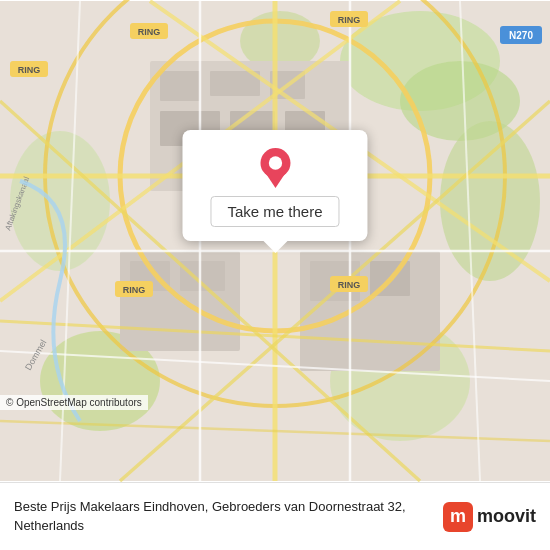 The height and width of the screenshot is (550, 550). I want to click on moovit-logo-icon: m, so click(458, 517).